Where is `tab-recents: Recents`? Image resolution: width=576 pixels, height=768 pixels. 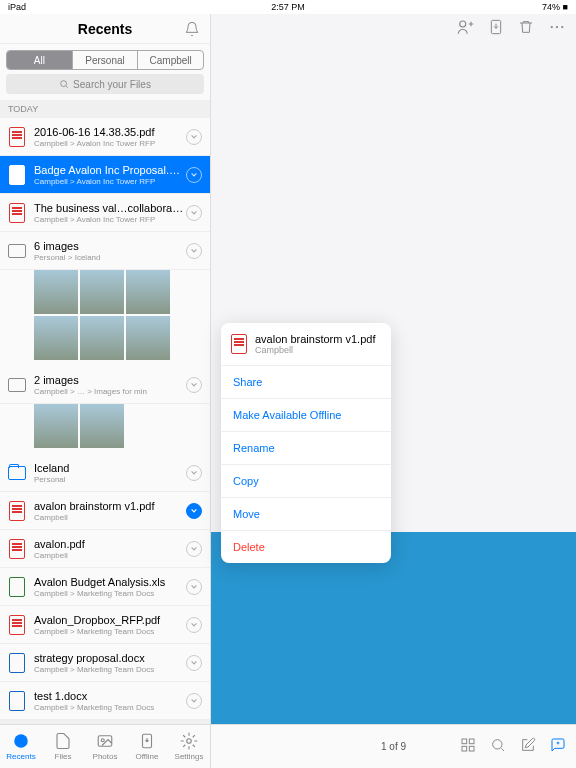 tab-recents: Recents is located at coordinates (21, 746).